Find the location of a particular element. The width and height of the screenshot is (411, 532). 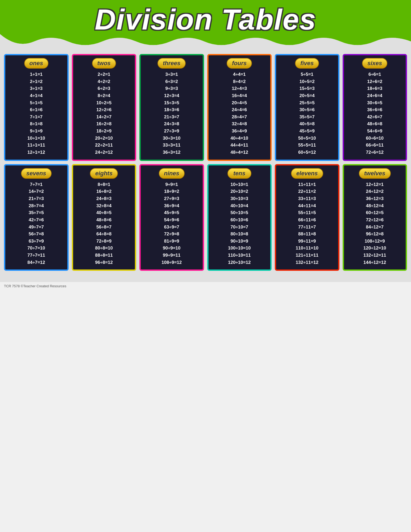

equation-item: 72÷8=9 is located at coordinates (104, 242).